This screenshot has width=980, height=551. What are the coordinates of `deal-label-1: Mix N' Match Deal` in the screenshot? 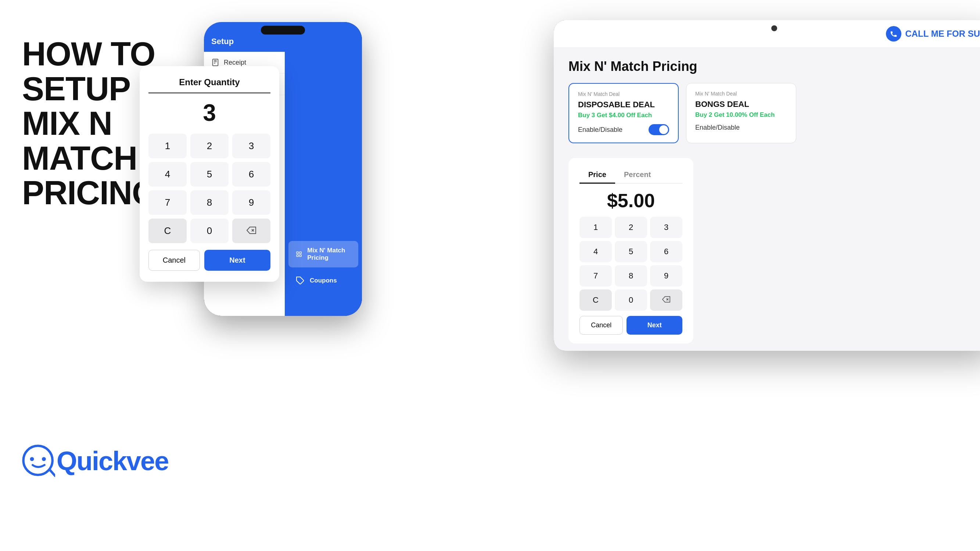 It's located at (624, 94).